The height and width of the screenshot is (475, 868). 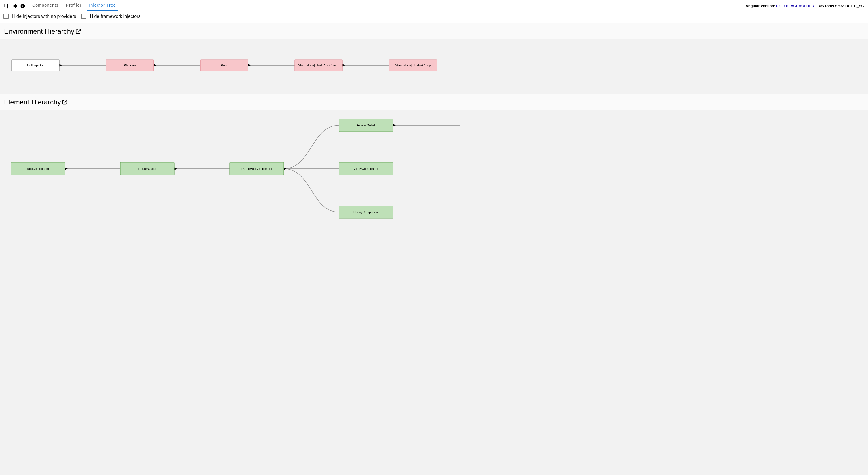 What do you see at coordinates (257, 169) in the screenshot?
I see `svg-text: DemoAppComponent` at bounding box center [257, 169].